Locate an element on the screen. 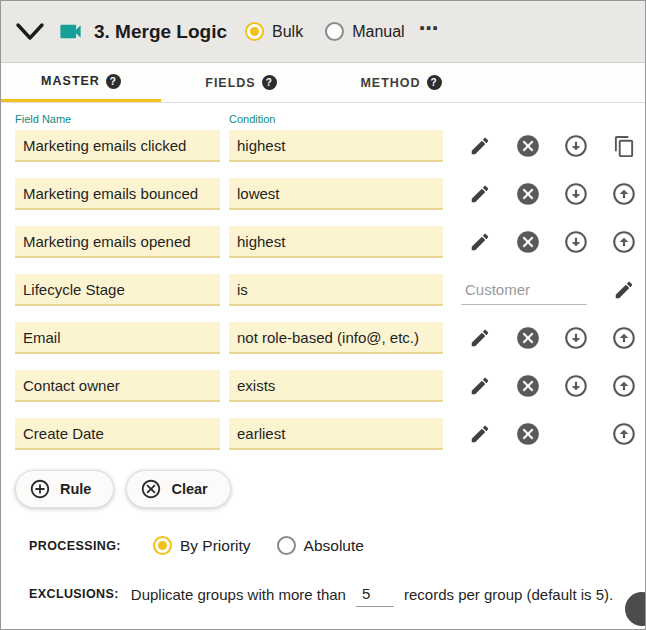  collapse-chevron-icon is located at coordinates (32, 32).